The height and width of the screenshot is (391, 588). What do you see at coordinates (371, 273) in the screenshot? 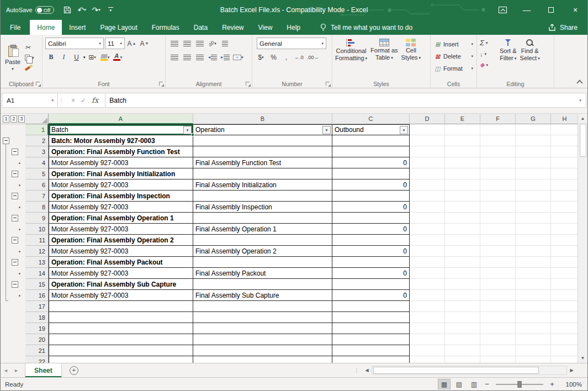
I see `cell-C14: 0` at bounding box center [371, 273].